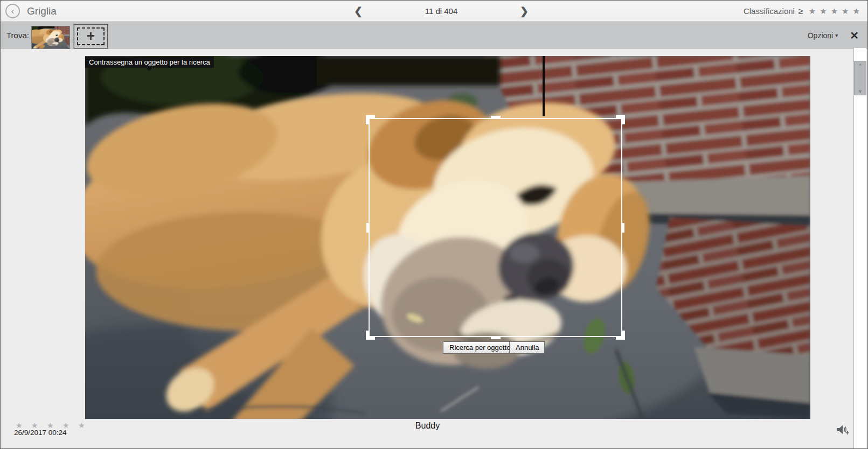 Image resolution: width=868 pixels, height=449 pixels. What do you see at coordinates (621, 335) in the screenshot?
I see `selection-handle-bottom-right` at bounding box center [621, 335].